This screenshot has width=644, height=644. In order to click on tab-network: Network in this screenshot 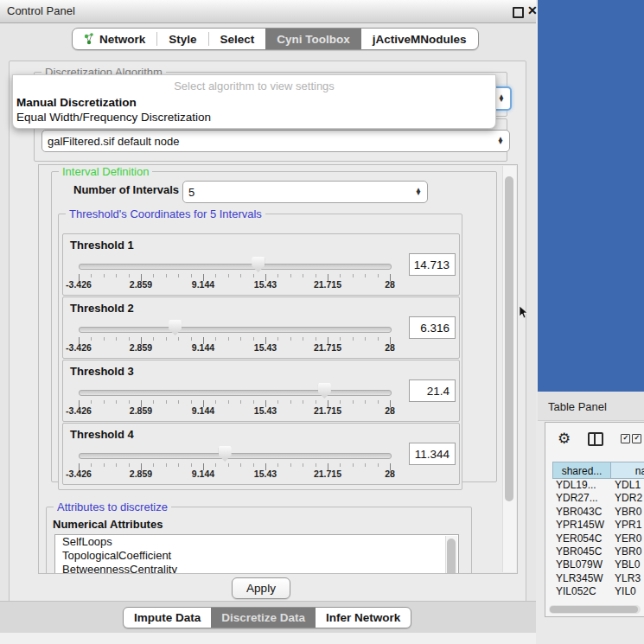, I will do `click(114, 39)`.